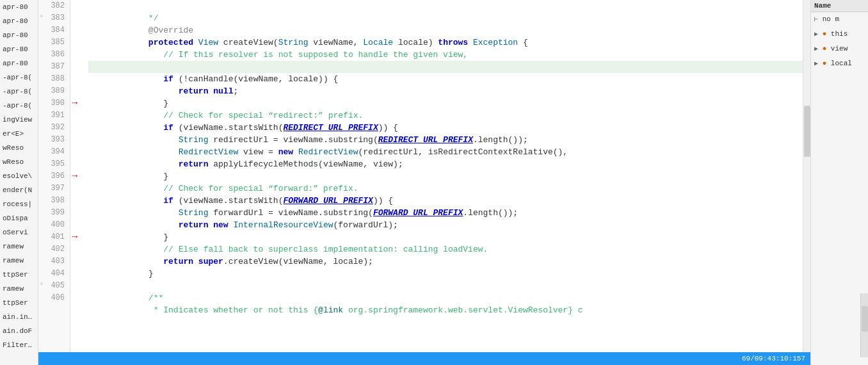  Describe the element at coordinates (446, 298) in the screenshot. I see `code-line-406: * Indicates whether or not this {@link o…` at that location.